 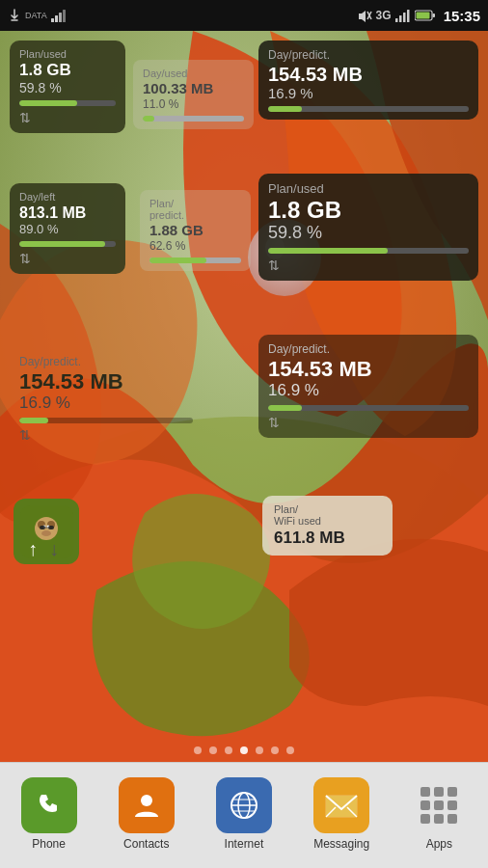 I want to click on internet-label: Internet, so click(x=245, y=844).